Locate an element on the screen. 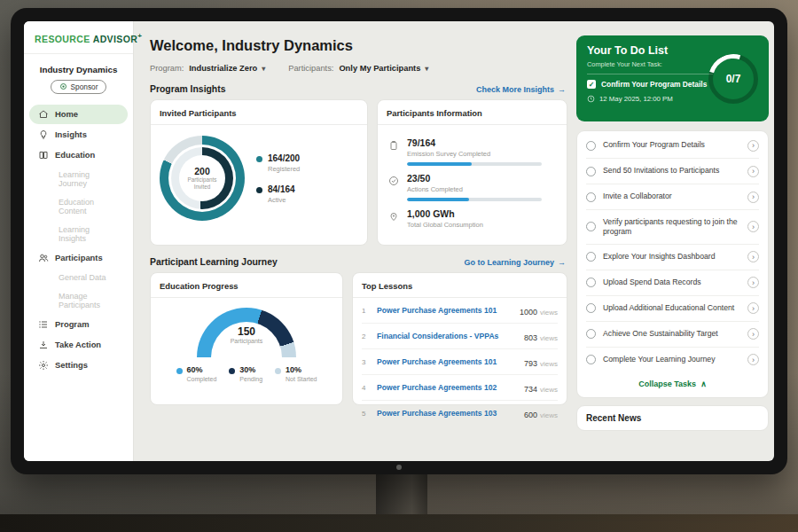 Image resolution: width=798 pixels, height=532 pixels. task-row: Upload Spend Data Records › is located at coordinates (672, 284).